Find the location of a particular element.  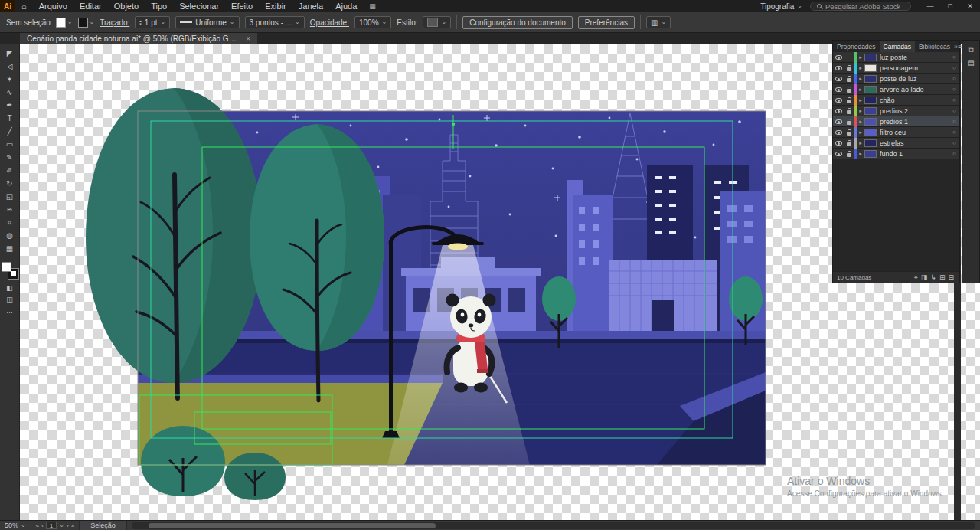

menu-item-objeto: Objeto is located at coordinates (126, 6).